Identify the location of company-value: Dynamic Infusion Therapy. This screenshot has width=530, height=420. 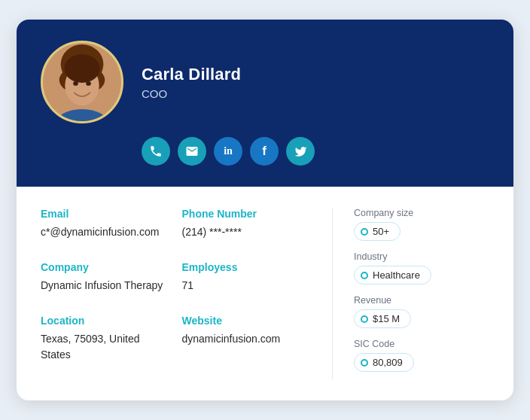
(105, 286).